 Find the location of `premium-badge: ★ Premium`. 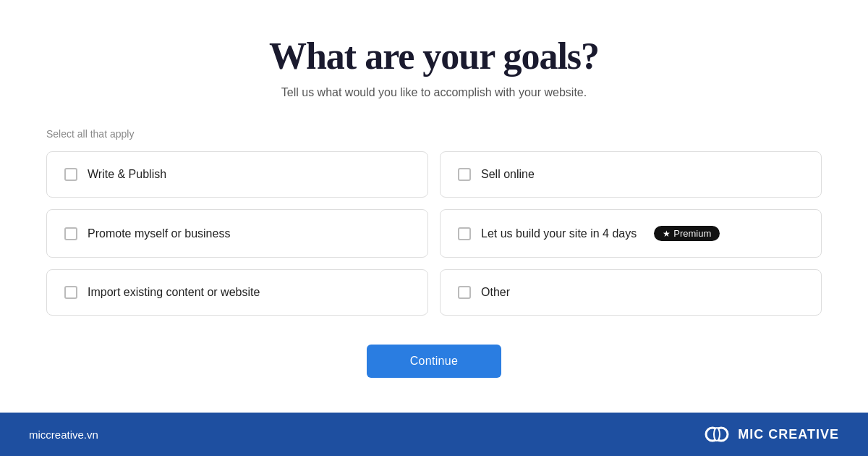

premium-badge: ★ Premium is located at coordinates (687, 233).